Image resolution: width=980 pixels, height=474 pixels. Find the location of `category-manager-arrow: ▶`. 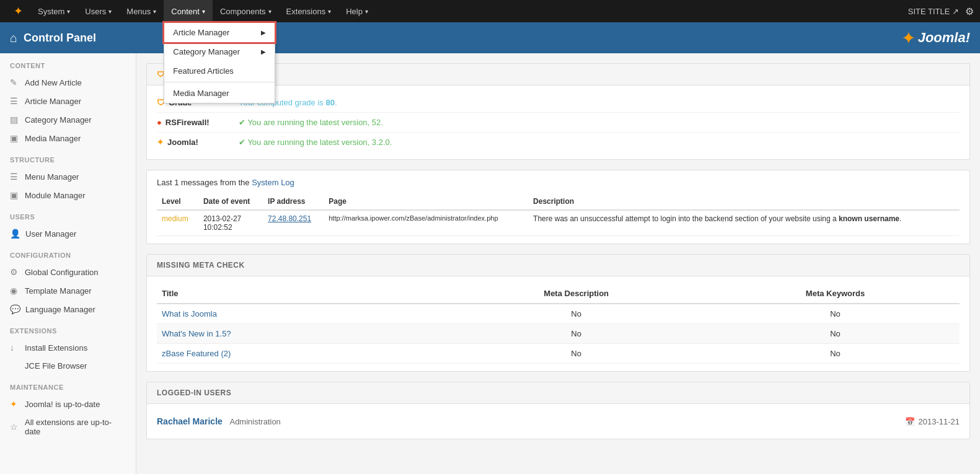

category-manager-arrow: ▶ is located at coordinates (263, 52).